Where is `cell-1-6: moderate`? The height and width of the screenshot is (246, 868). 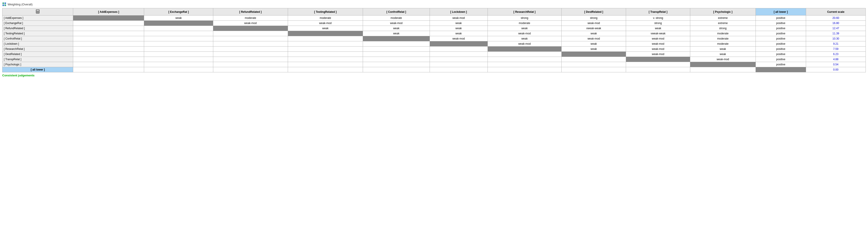 cell-1-6: moderate is located at coordinates (524, 23).